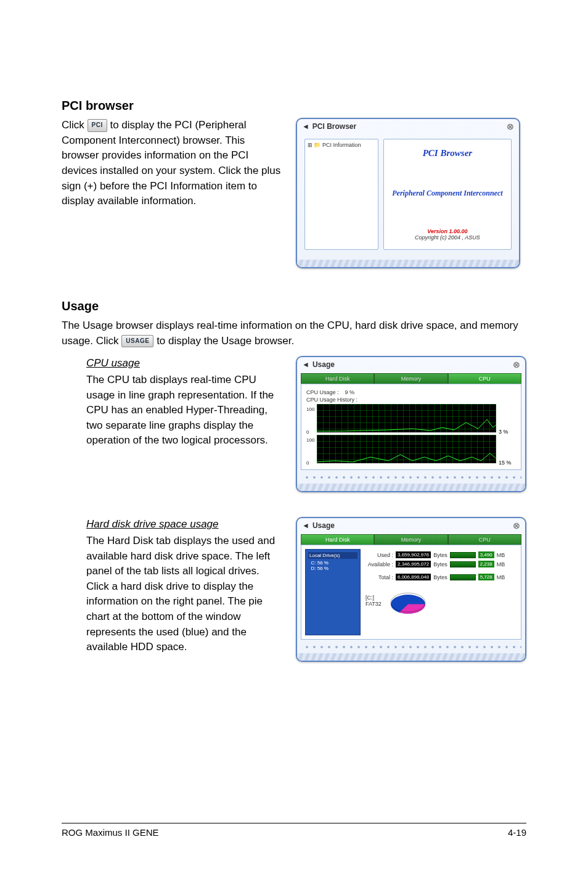 The height and width of the screenshot is (887, 588). I want to click on total-label: Total :, so click(380, 577).